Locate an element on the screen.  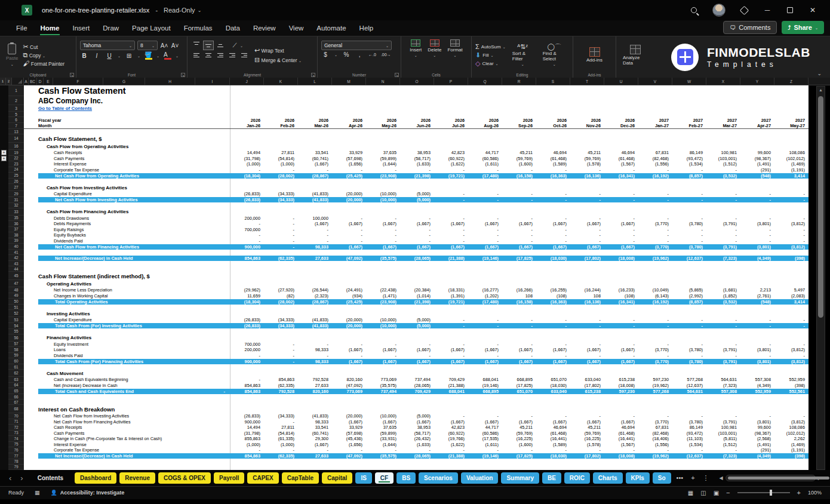
cell-label: Net (Increase) Decrease In Cash is located at coordinates (127, 386).